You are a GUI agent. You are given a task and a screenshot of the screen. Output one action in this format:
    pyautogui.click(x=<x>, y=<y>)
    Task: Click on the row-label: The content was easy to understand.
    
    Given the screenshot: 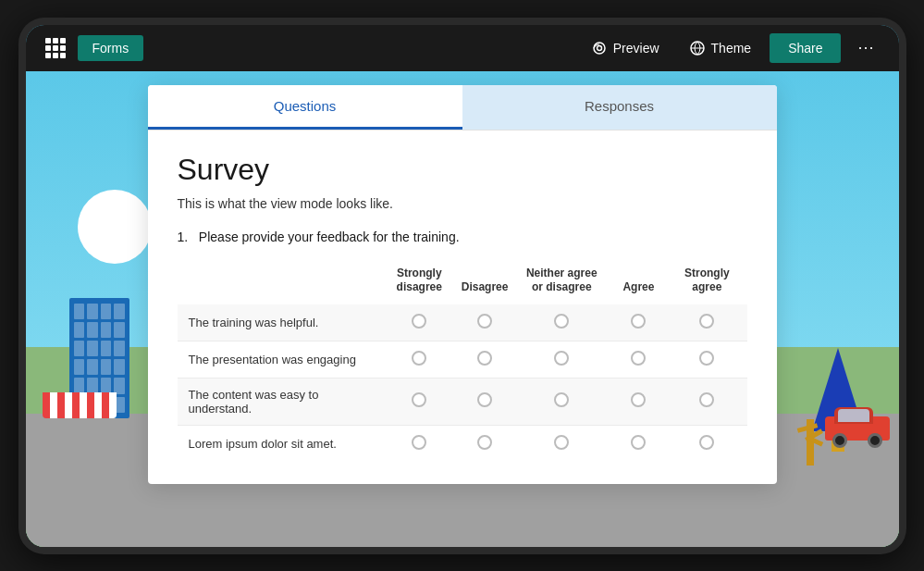 What is the action you would take?
    pyautogui.click(x=280, y=402)
    